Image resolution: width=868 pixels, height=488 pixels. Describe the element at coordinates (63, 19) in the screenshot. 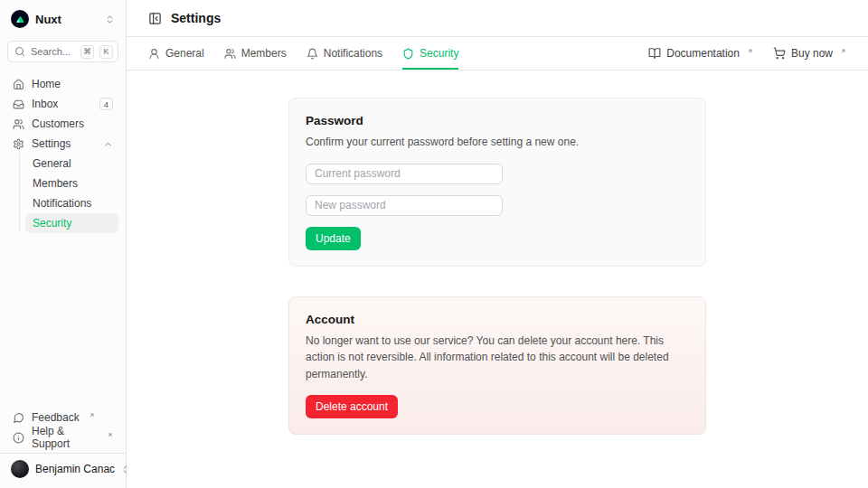

I see `team-switcher: Nuxt` at that location.